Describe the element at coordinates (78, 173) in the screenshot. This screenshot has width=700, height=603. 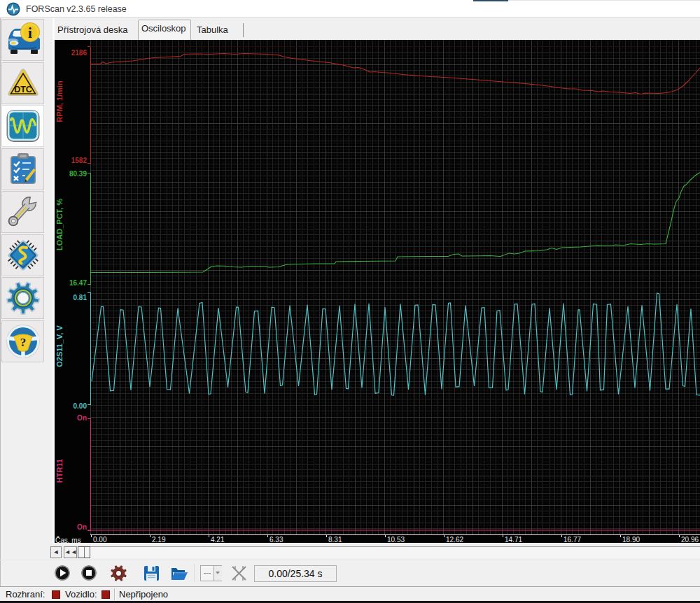
I see `svg-text: 80.39` at that location.